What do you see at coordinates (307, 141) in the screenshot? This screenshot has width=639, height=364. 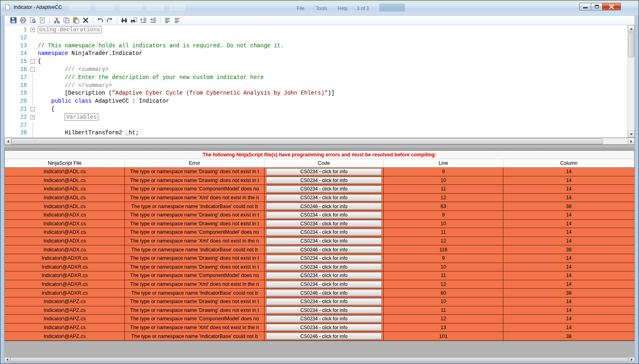 I see `horizontal-scroll-thumb` at bounding box center [307, 141].